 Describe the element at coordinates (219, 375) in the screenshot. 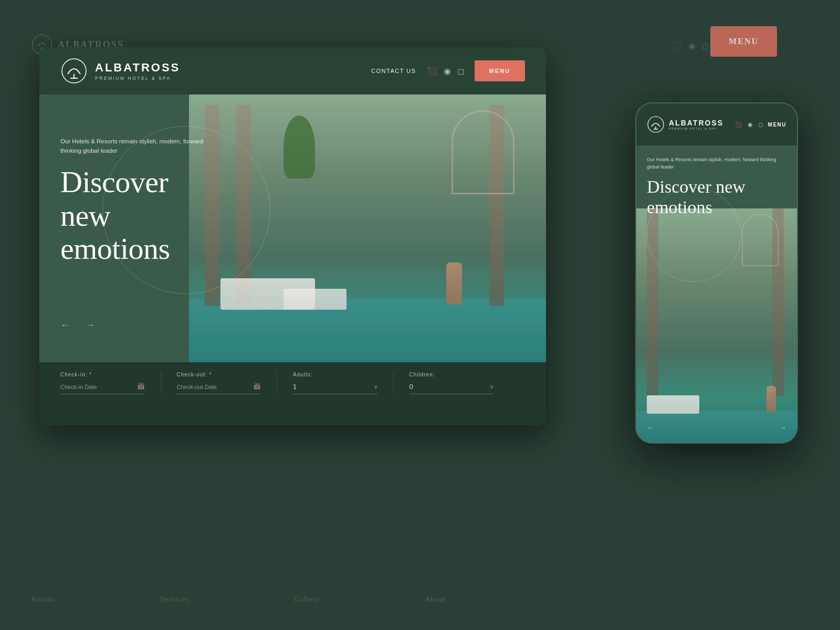

I see `checkout-label: Check-out: *` at that location.